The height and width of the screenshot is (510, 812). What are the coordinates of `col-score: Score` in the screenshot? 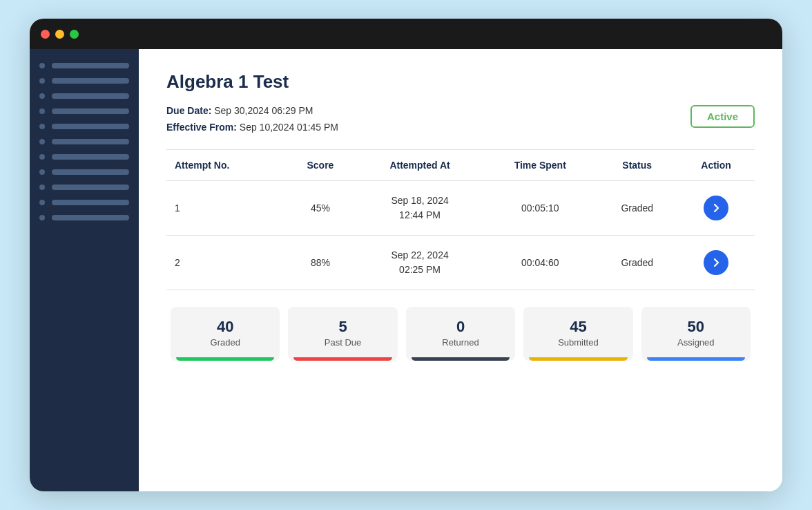 It's located at (320, 166).